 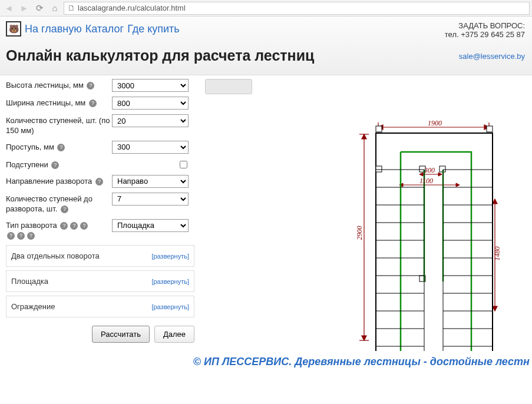 I want to click on footer: © ИП ЛЕССЕРВИС. Деревянные лестницы - до…, so click(x=266, y=360).